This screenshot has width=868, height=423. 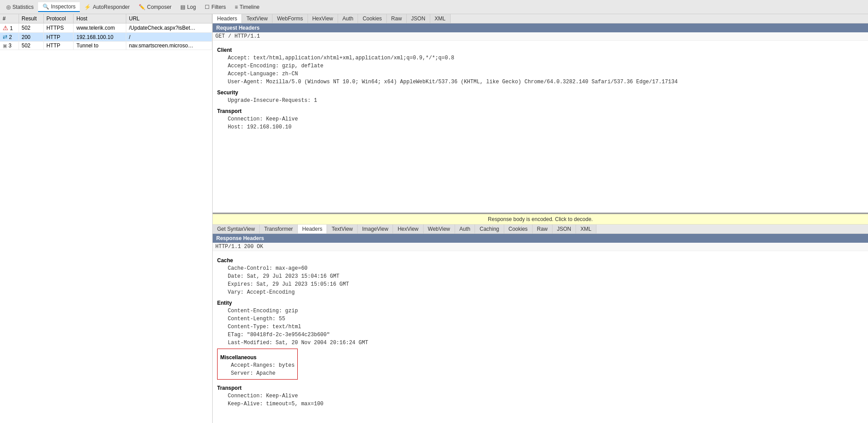 What do you see at coordinates (541, 93) in the screenshot?
I see `request-group-title: Security` at bounding box center [541, 93].